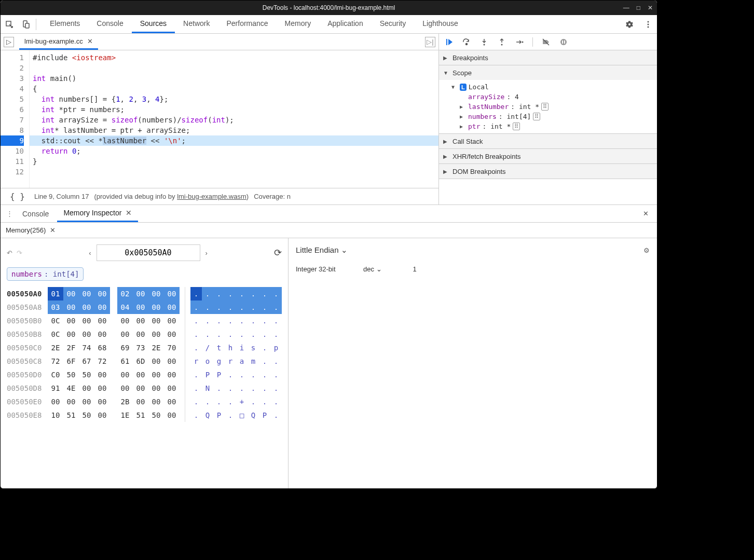  Describe the element at coordinates (650, 8) in the screenshot. I see `close-icon: ✕` at that location.